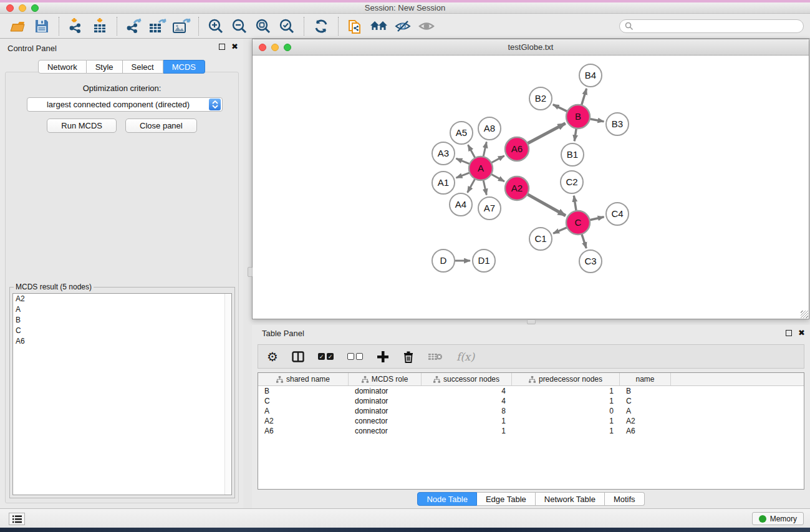 This screenshot has width=810, height=532. Describe the element at coordinates (804, 314) in the screenshot. I see `window-resize-grip` at that location.